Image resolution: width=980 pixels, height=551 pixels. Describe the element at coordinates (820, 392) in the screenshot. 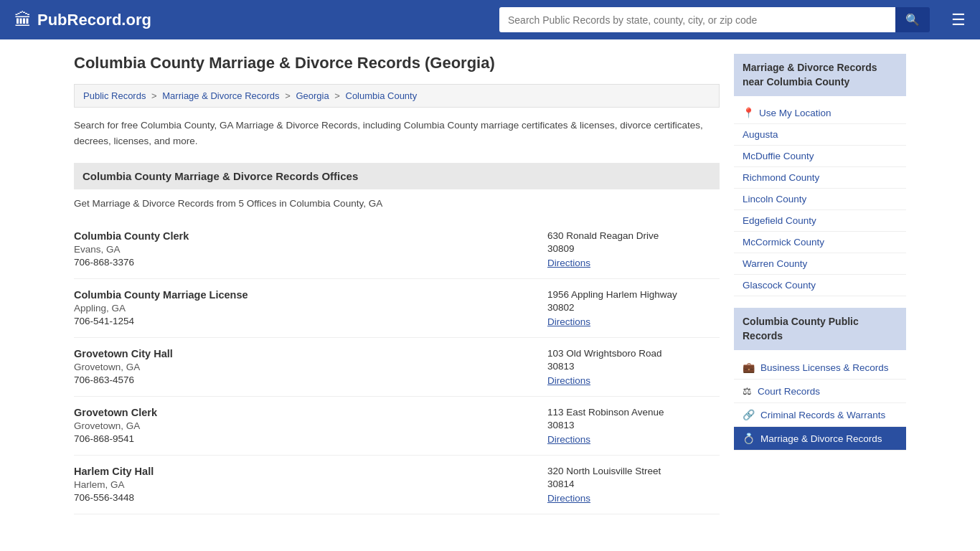

I see `list-item: ⚖ Court Records` at that location.